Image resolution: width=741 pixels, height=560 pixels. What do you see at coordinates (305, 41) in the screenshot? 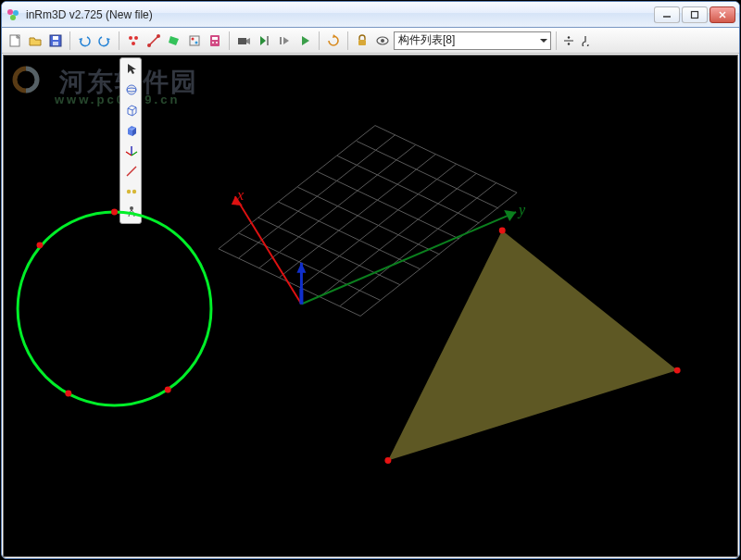
I see `play-icon` at bounding box center [305, 41].